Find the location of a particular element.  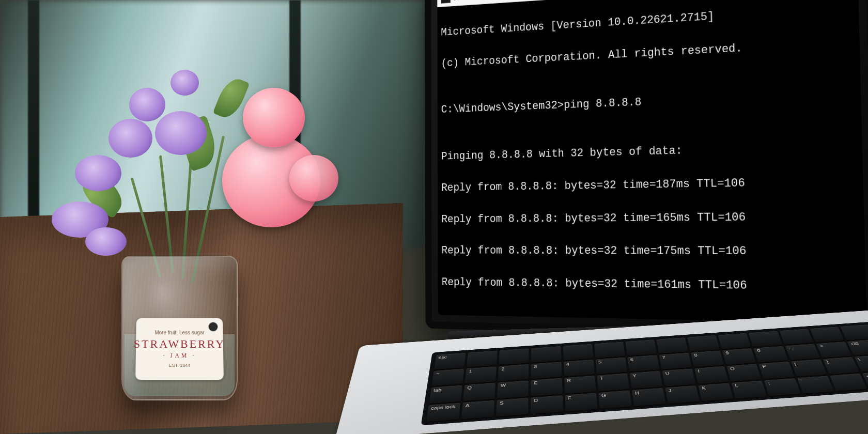

keyboard-key: 3 is located at coordinates (547, 370).